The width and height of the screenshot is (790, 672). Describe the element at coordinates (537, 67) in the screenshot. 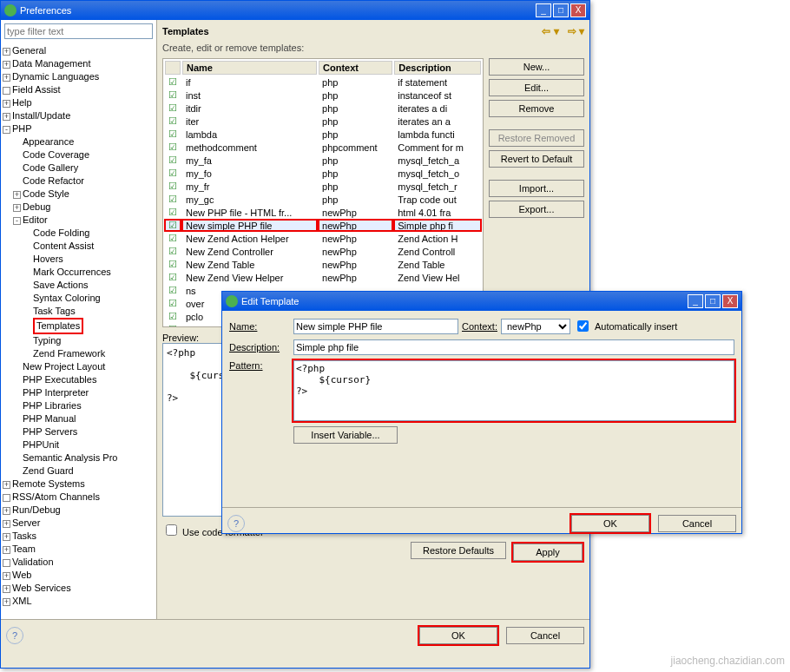

I see `new-button: New...` at that location.